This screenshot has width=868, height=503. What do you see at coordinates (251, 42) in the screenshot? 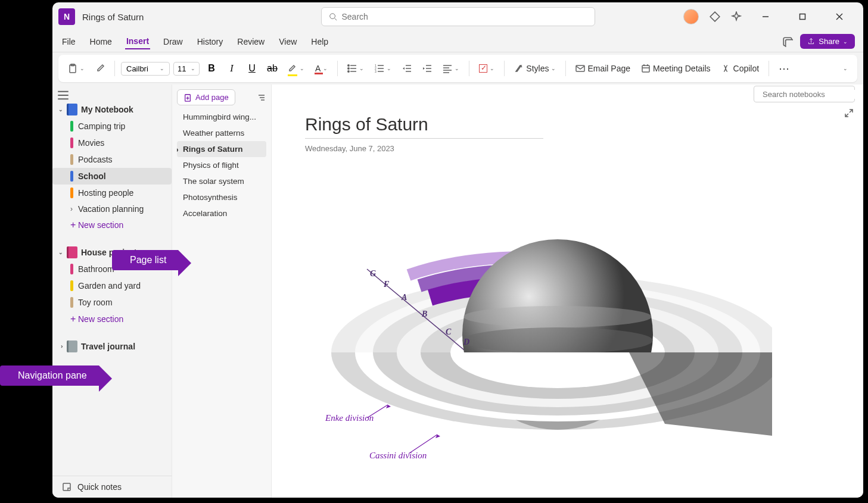
I see `menu-review: Review` at bounding box center [251, 42].